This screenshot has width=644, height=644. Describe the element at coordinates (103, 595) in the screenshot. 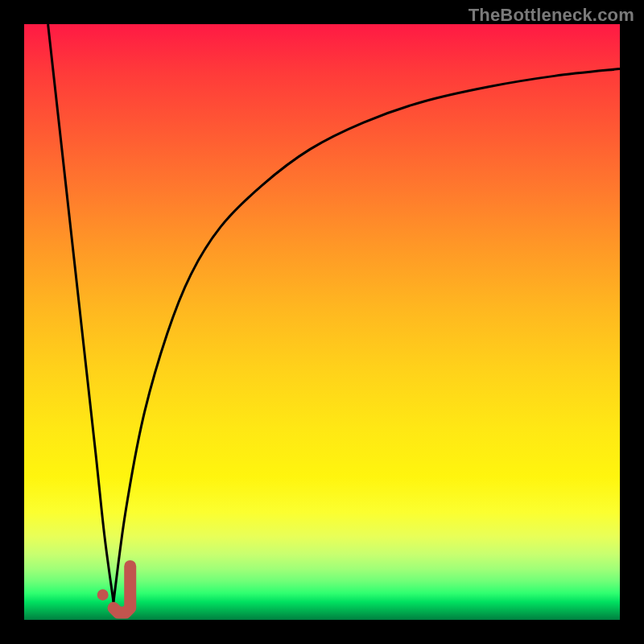

I see `j-marker-dot` at that location.